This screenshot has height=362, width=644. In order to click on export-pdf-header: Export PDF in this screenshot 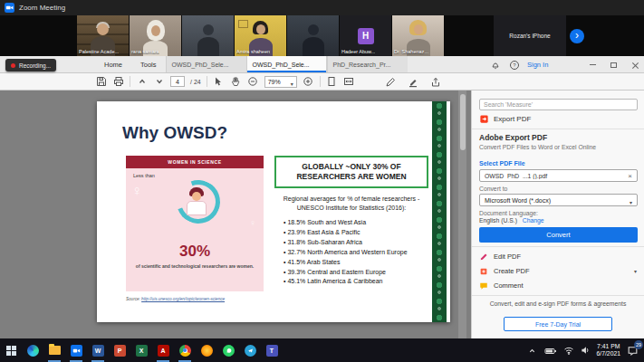, I will do `click(505, 119)`.